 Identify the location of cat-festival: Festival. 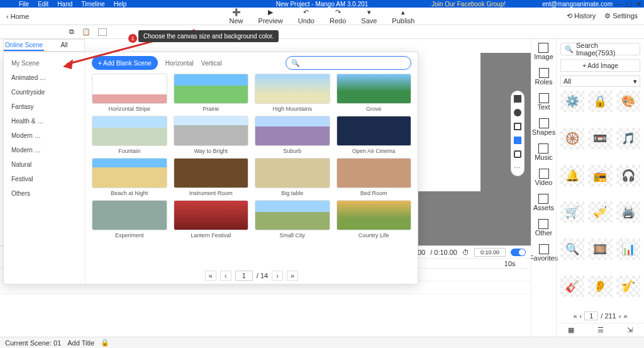
(44, 179).